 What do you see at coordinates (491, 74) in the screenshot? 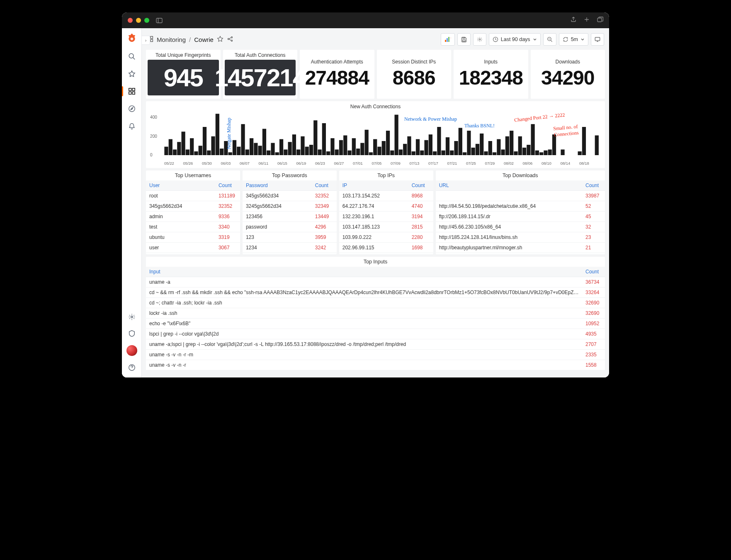
I see `stat-panel: Inputs182348` at bounding box center [491, 74].